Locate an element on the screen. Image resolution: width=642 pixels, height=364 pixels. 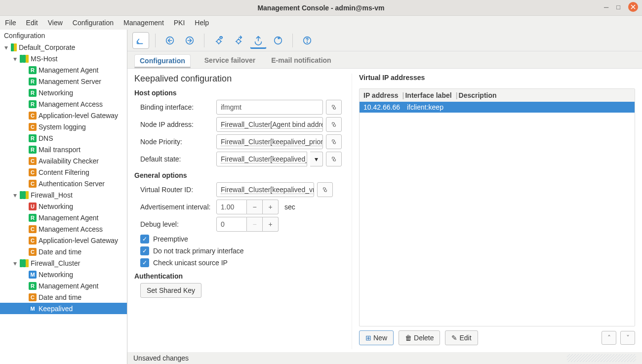
toolbar-push-button is located at coordinates (190, 40).